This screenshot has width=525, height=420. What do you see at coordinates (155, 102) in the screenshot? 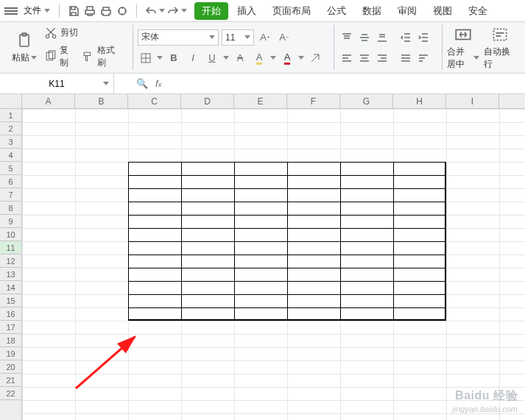
I see `column-header: C` at bounding box center [155, 102].